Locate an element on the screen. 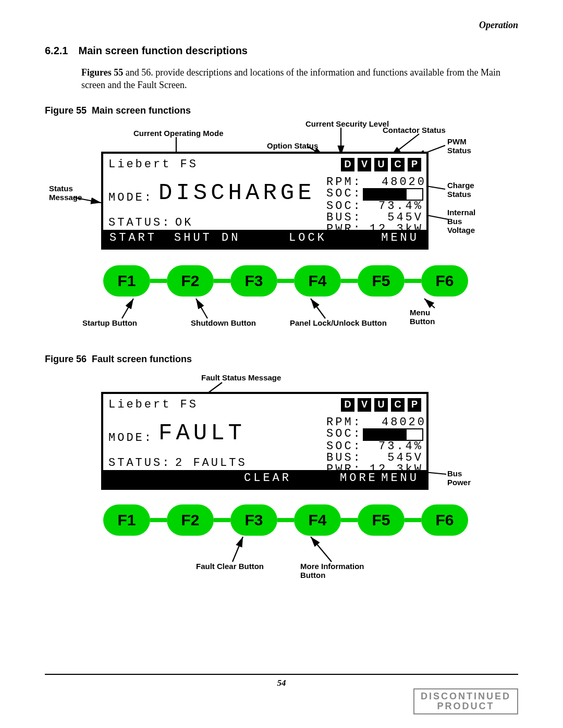 The height and width of the screenshot is (728, 563). ann-charge-status: Charge Status is located at coordinates (461, 190).